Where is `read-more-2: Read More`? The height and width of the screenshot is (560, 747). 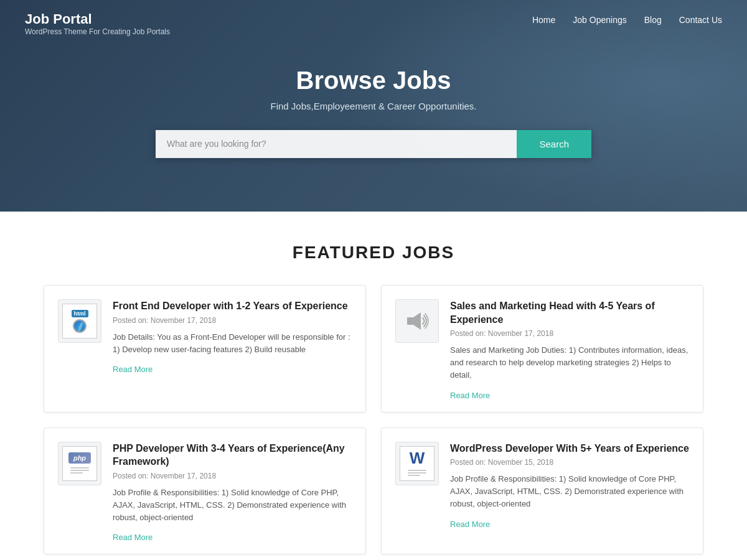 read-more-2: Read More is located at coordinates (470, 396).